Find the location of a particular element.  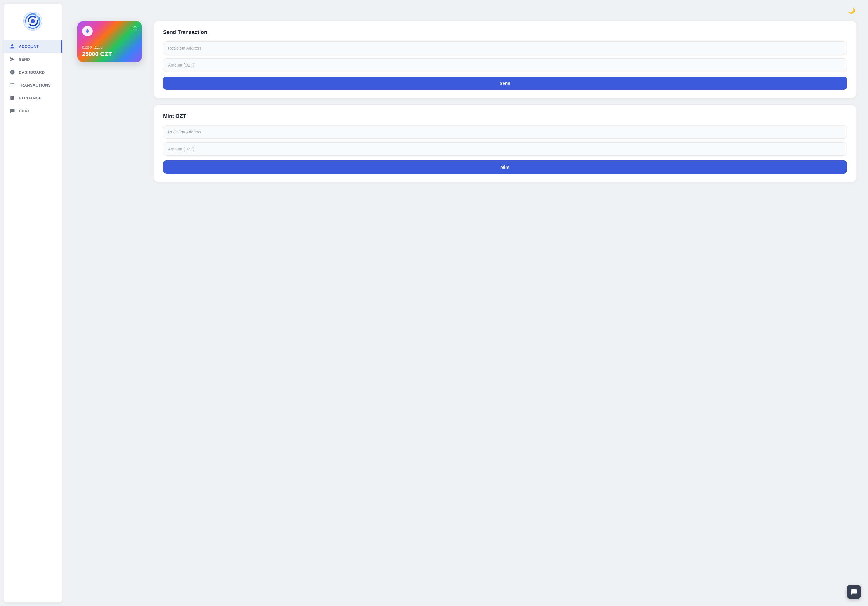

send-amount-input is located at coordinates (505, 65).